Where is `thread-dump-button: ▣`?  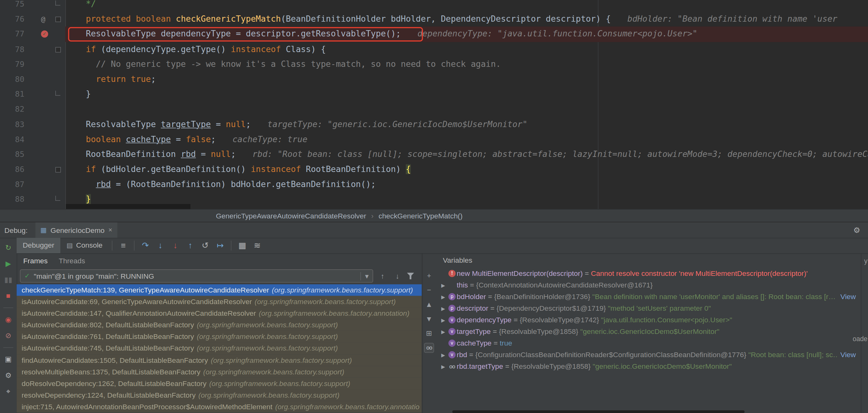
thread-dump-button: ▣ is located at coordinates (8, 359).